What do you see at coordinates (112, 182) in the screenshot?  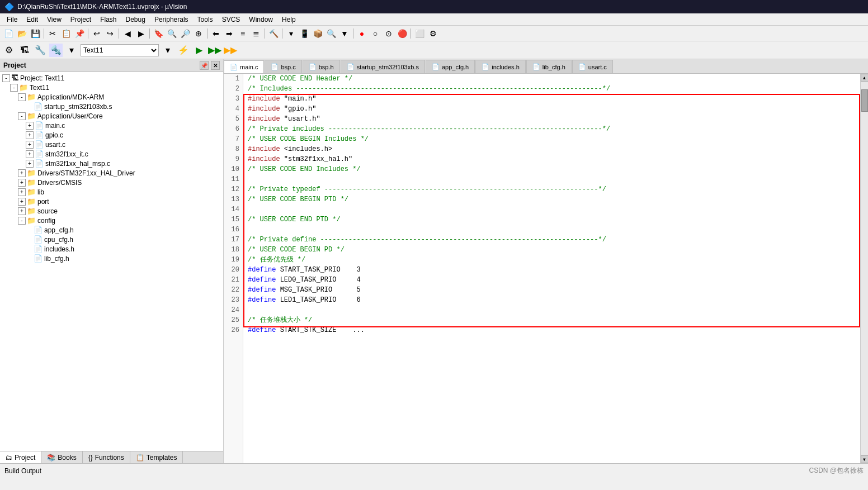 I see `tree-item-drivers-cmsis: + 📁 Drivers/CMSIS` at bounding box center [112, 182].